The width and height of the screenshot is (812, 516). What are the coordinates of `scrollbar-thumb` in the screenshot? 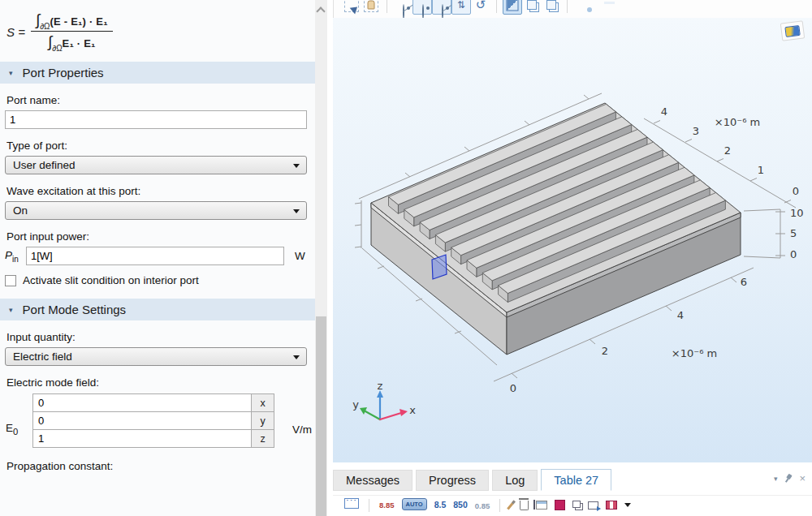 It's located at (322, 416).